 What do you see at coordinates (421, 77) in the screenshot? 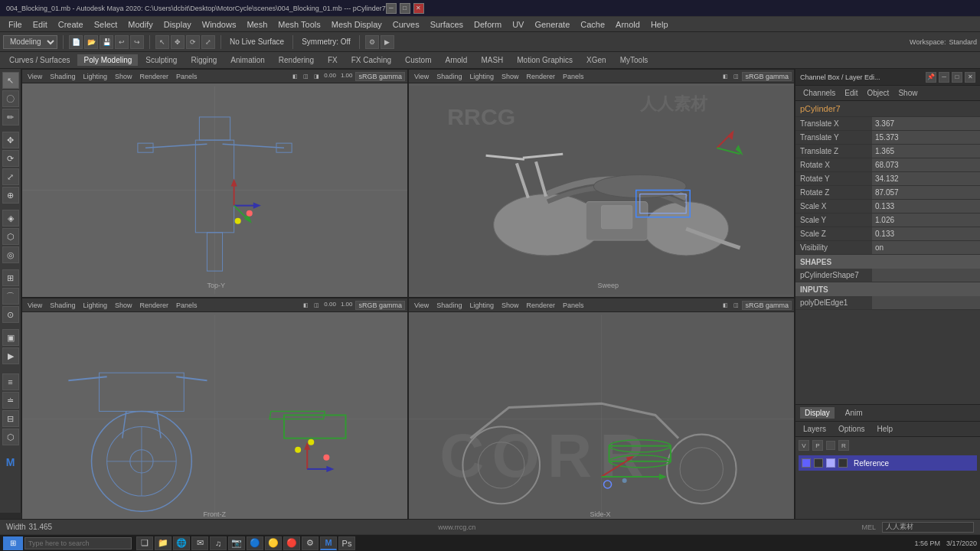
I see `vp-persp-view-menu: View` at bounding box center [421, 77].